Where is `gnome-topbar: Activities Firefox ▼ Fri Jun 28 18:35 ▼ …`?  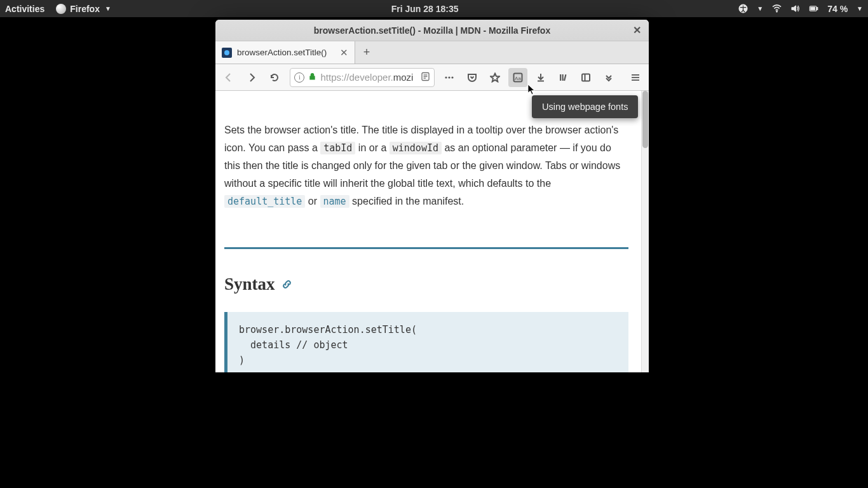 gnome-topbar: Activities Firefox ▼ Fri Jun 28 18:35 ▼ … is located at coordinates (434, 9).